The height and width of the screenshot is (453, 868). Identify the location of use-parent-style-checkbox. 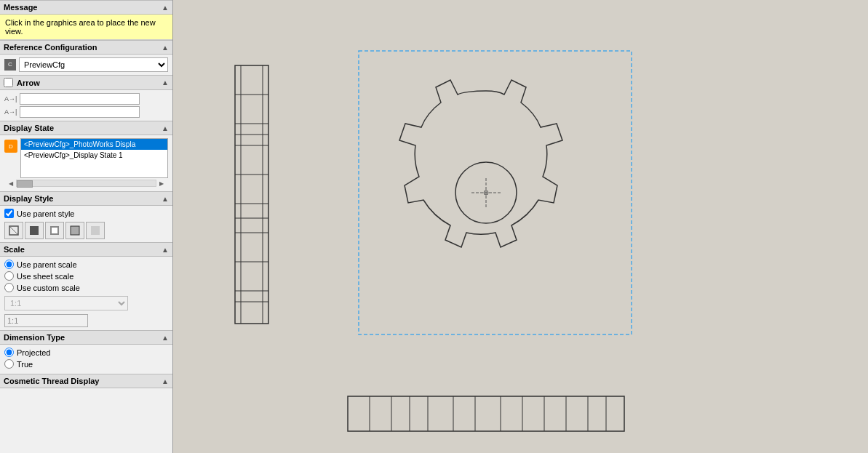
(9, 214).